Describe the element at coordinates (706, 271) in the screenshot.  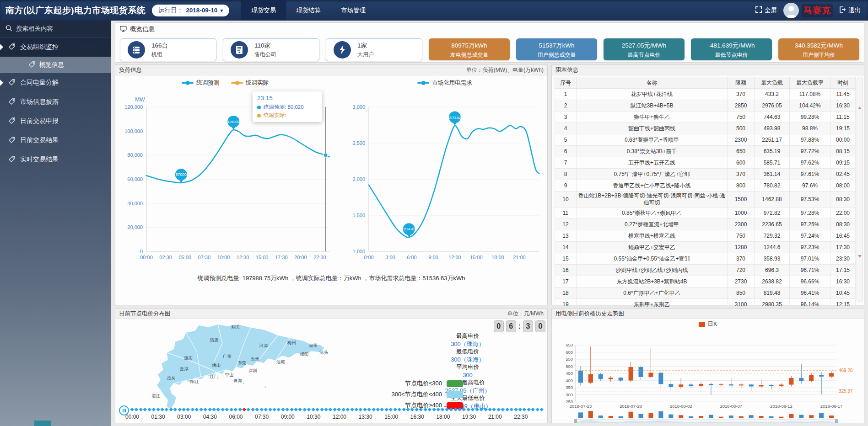
I see `table-row: 16沙则甲线+沙则乙线+沙则丙线720696.396.71%17:15` at that location.